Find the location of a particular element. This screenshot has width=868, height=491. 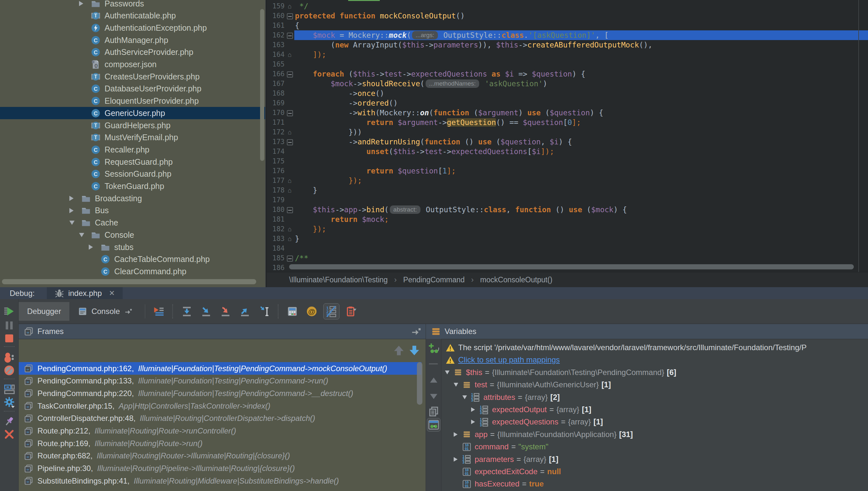

tree-item-databaseuserprovider-php: CDatabaseUserProvider.php is located at coordinates (133, 89).